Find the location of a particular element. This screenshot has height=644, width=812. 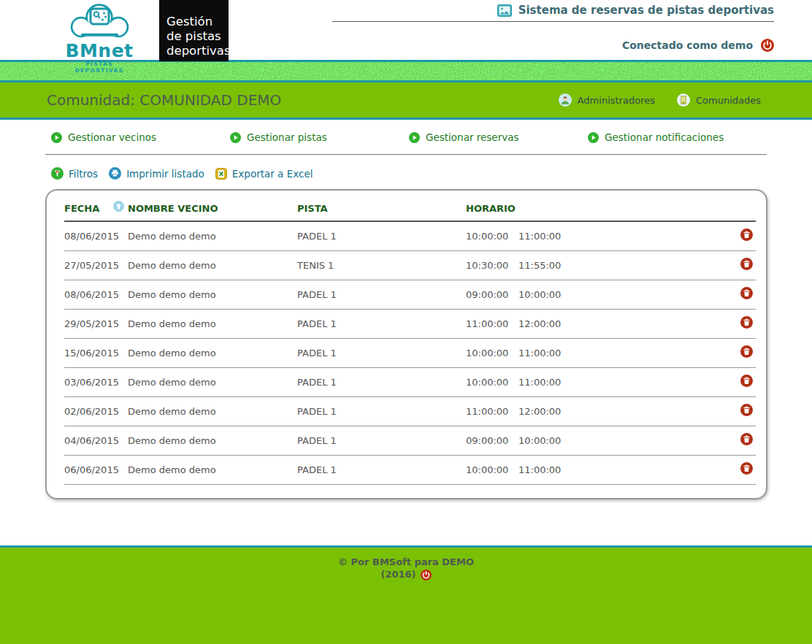

main-menu: Gestionar vecinos Gestionar pistas Gesti… is located at coordinates (406, 143).